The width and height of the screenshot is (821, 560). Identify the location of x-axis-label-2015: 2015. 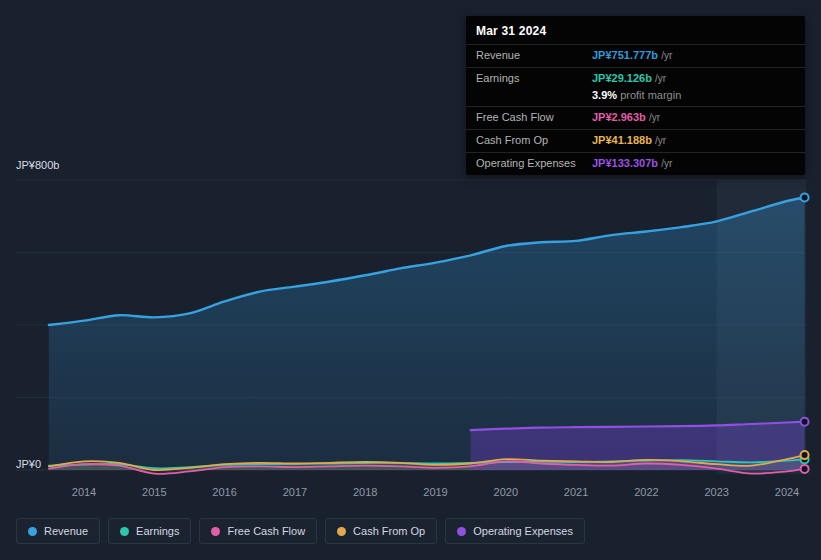
(154, 492).